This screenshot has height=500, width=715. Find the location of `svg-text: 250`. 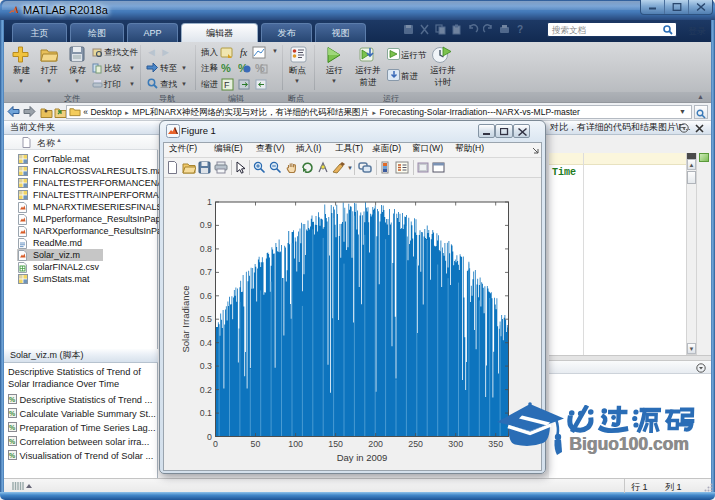

svg-text: 250 is located at coordinates (416, 444).